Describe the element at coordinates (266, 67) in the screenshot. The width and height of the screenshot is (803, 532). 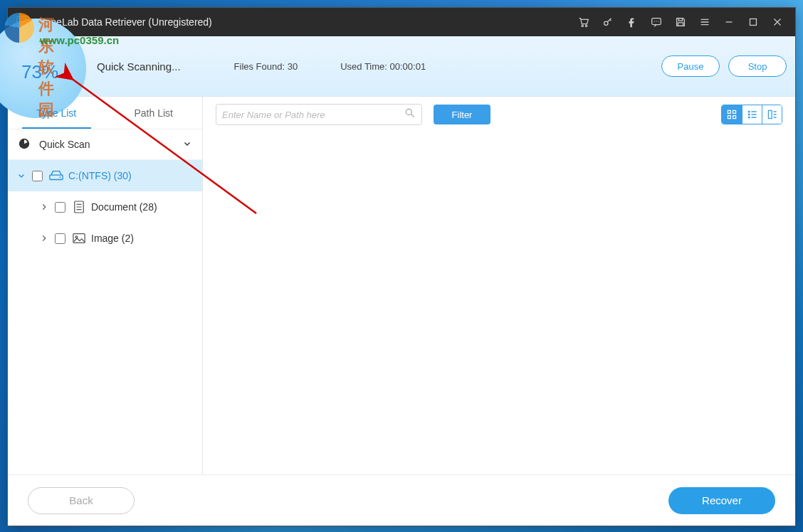
I see `files-found: Files Found: 30` at that location.